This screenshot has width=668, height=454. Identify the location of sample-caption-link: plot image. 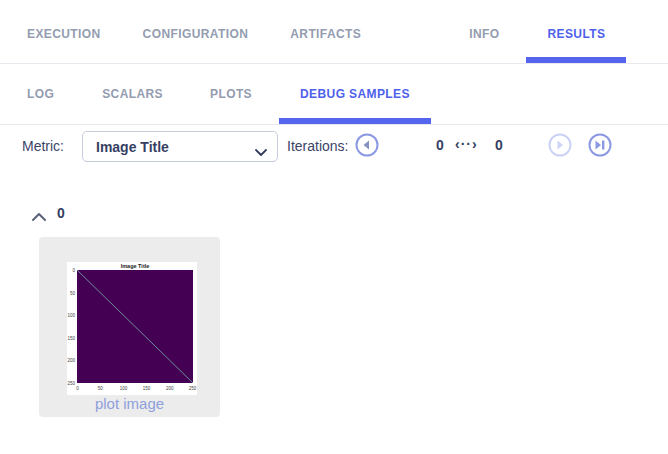
(130, 404).